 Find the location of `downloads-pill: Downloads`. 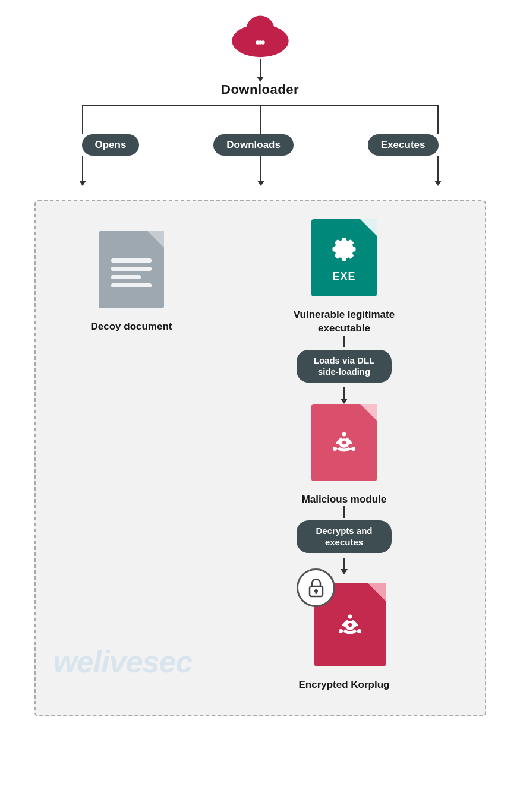

downloads-pill: Downloads is located at coordinates (253, 145).